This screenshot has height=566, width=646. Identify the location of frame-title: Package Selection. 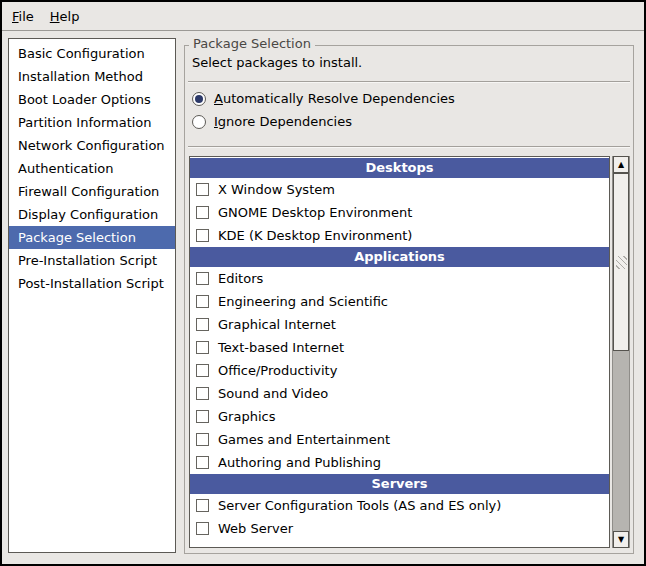
(252, 44).